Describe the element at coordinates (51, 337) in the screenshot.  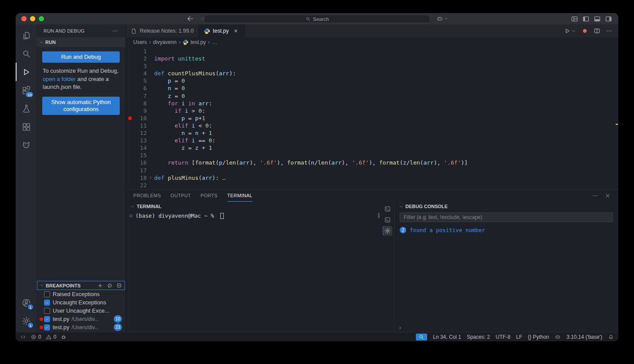
I see `status-warnings: 0` at that location.